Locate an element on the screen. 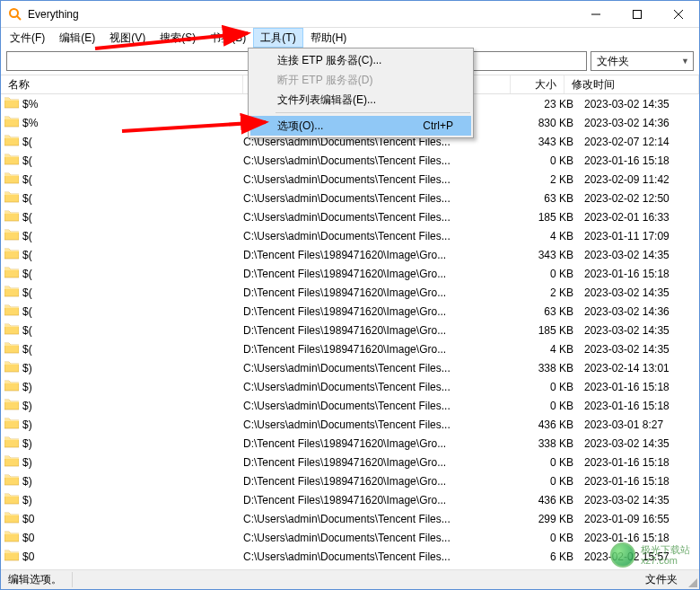 The image size is (700, 590). dropdown-item: 断开 ETP 服务器(D) is located at coordinates (361, 80).